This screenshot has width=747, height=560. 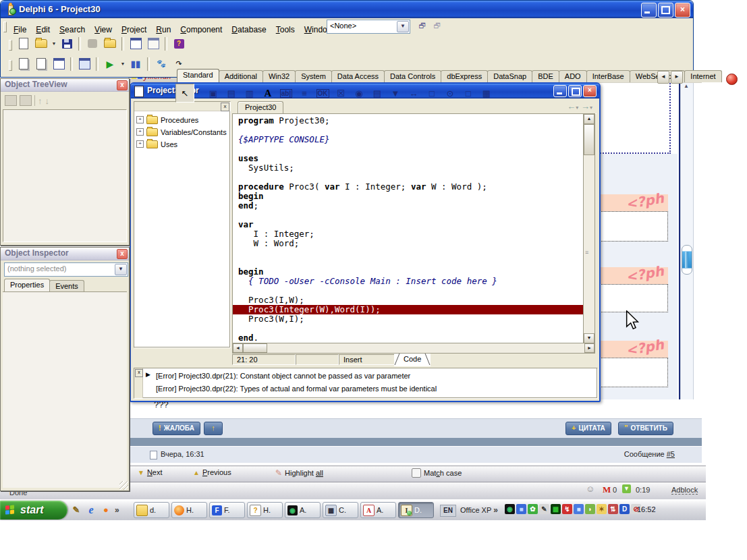 What do you see at coordinates (65, 390) in the screenshot?
I see `inspector-grid-area` at bounding box center [65, 390].